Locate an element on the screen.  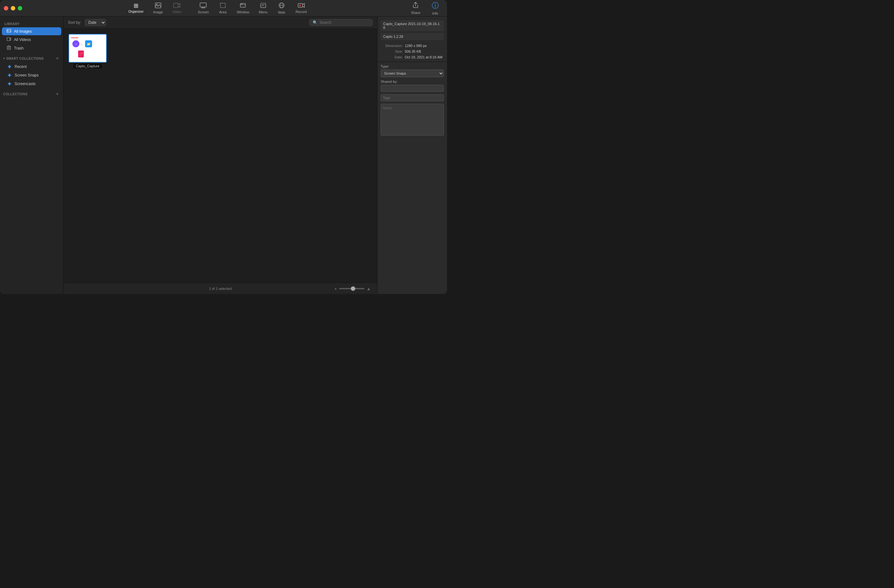
collections-header: COLLECTIONS + is located at coordinates (32, 93).